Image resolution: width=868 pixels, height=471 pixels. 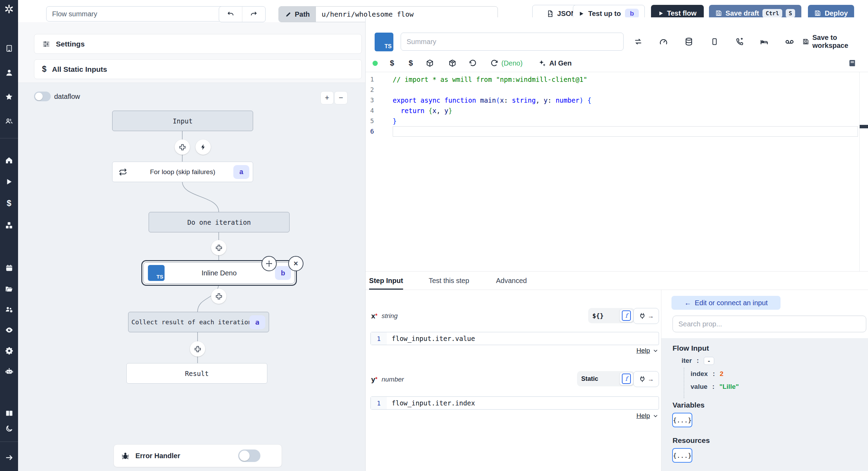 I want to click on kbd-ctrl: Ctrl, so click(x=772, y=13).